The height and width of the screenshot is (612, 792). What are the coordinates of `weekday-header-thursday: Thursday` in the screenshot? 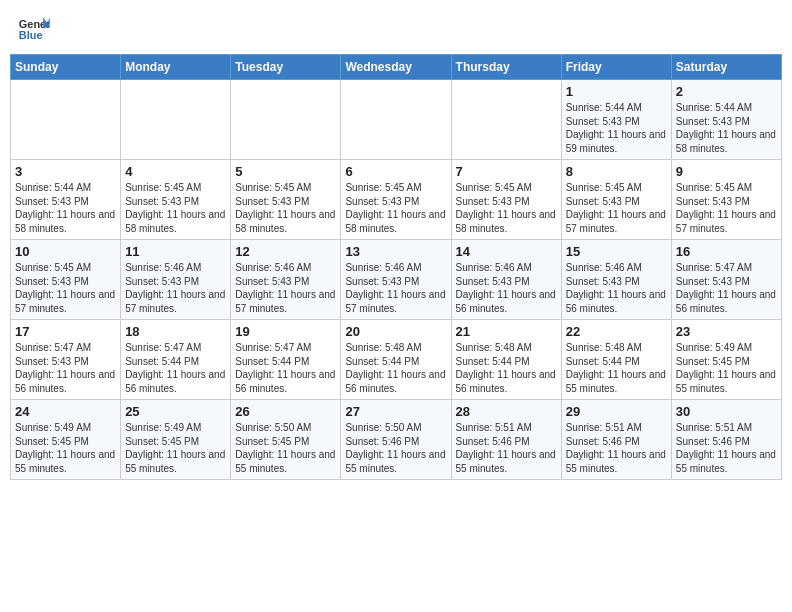 It's located at (506, 68).